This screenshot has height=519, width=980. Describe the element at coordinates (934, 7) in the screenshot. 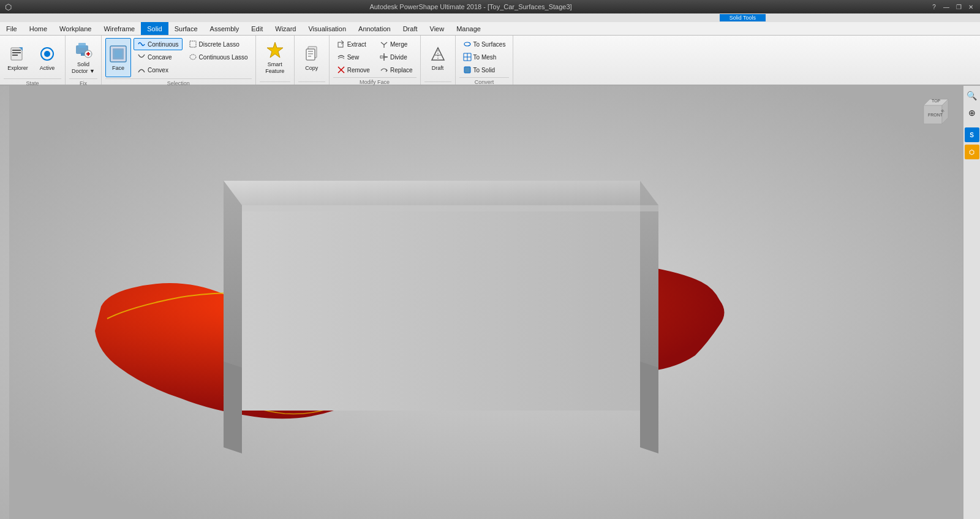

I see `help-button: ?` at that location.